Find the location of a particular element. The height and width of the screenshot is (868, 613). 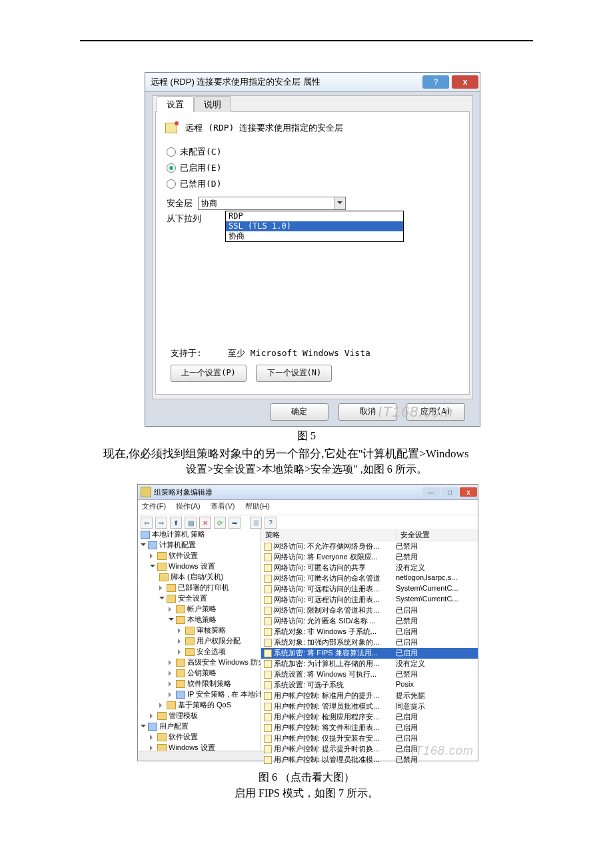

maximize-button: □ is located at coordinates (450, 492).